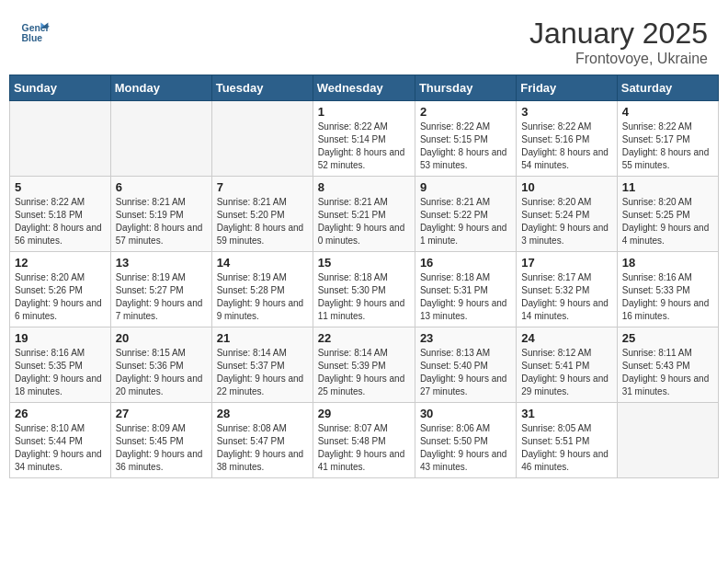 This screenshot has width=728, height=563. What do you see at coordinates (667, 339) in the screenshot?
I see `day-number: 25` at bounding box center [667, 339].